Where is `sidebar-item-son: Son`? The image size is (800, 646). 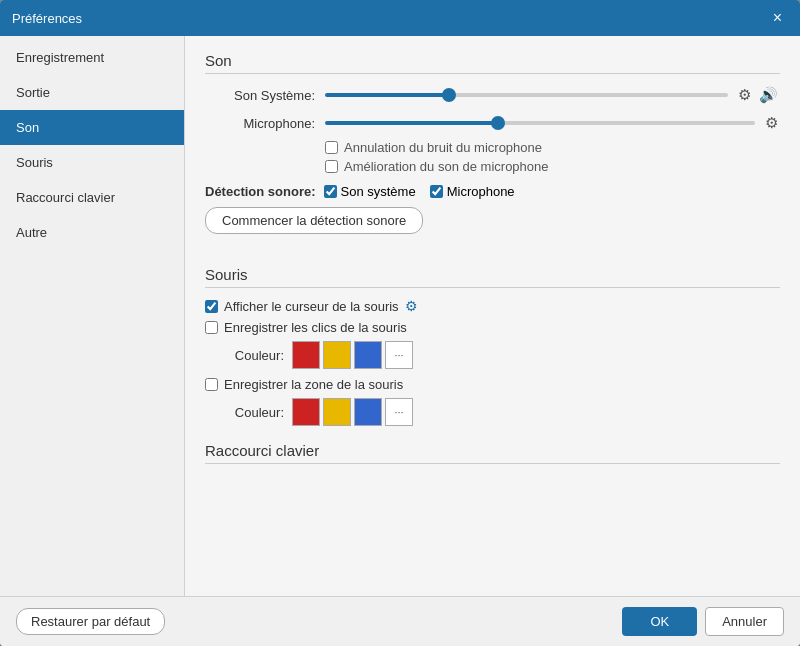
sidebar-item-son: Son is located at coordinates (92, 128).